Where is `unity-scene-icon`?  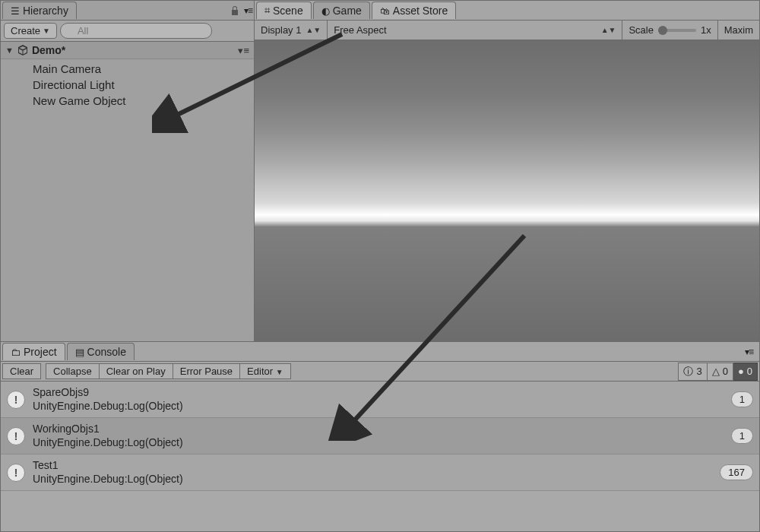 unity-scene-icon is located at coordinates (23, 50).